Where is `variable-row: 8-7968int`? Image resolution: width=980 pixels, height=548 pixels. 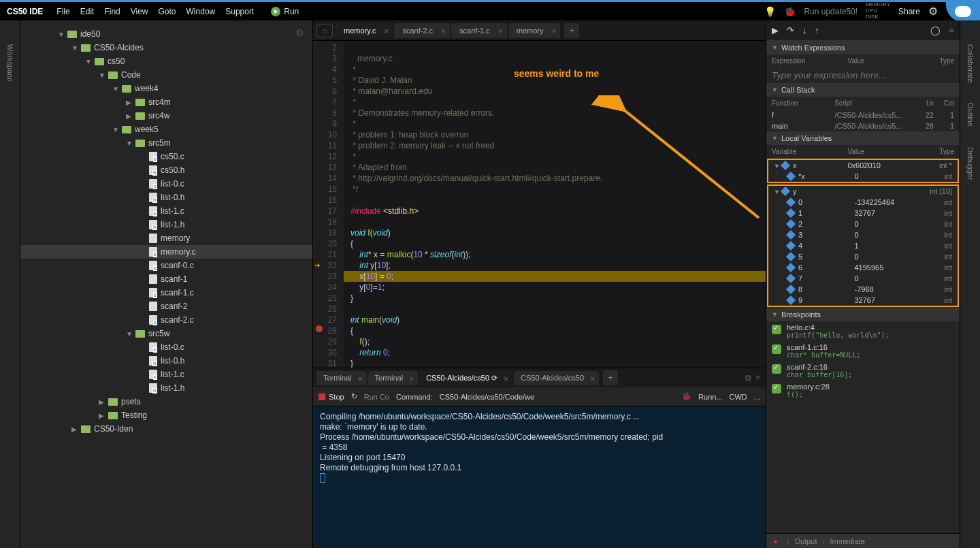
variable-row: 8-7968int is located at coordinates (863, 289).